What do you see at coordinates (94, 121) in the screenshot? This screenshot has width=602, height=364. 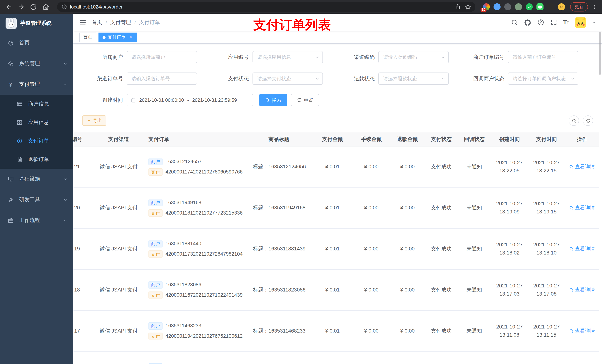 I see `export-button: 导出` at bounding box center [94, 121].